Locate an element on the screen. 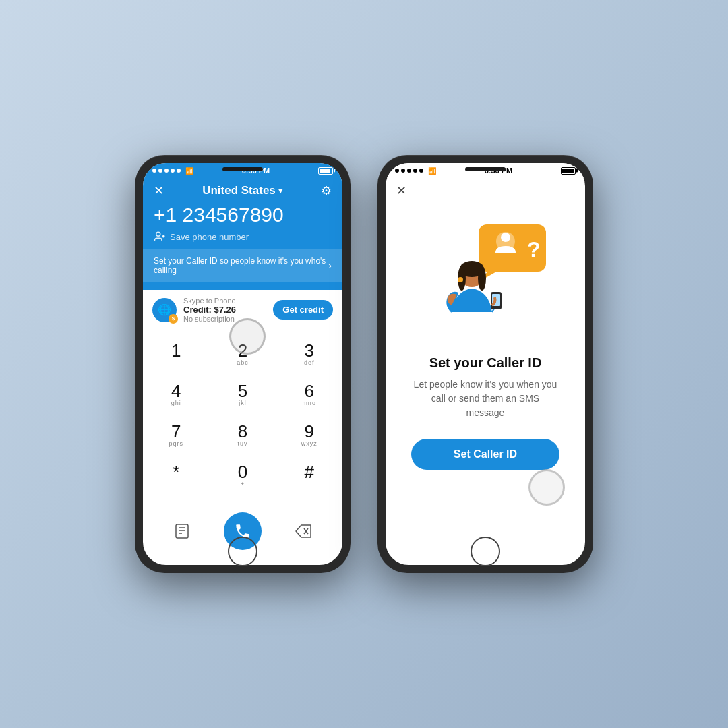 Image resolution: width=728 pixels, height=728 pixels. settings-button: ⚙ is located at coordinates (326, 191).